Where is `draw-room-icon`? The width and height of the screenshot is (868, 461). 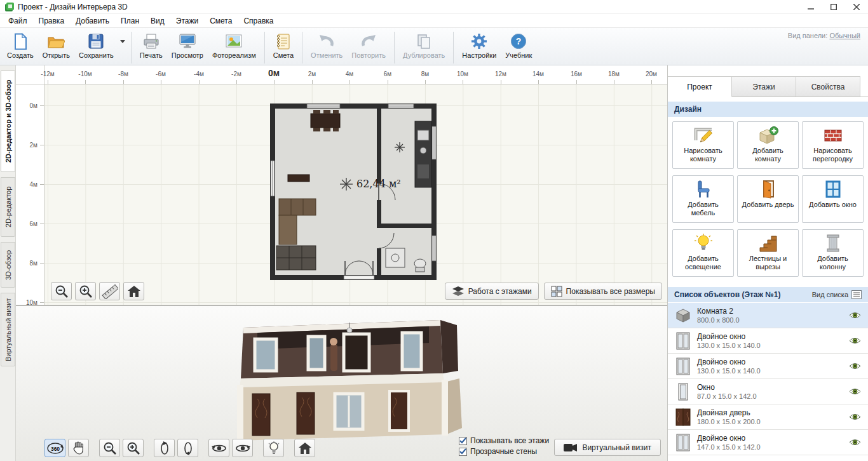 draw-room-icon is located at coordinates (703, 135).